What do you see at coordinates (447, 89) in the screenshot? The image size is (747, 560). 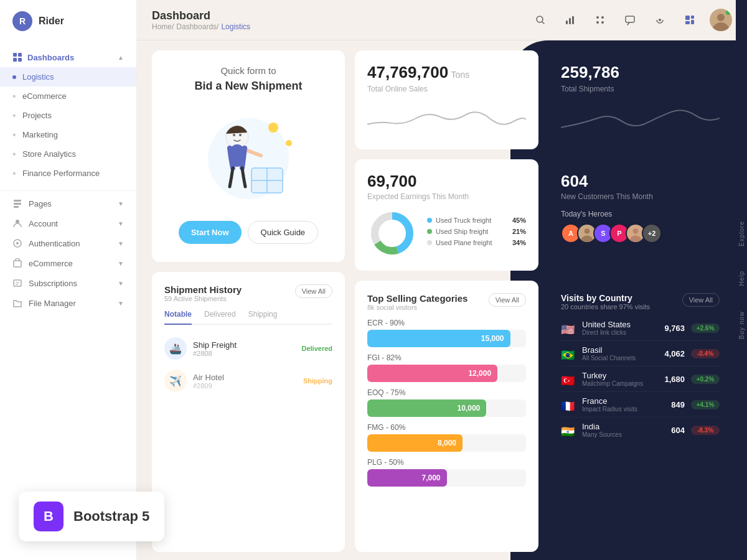 I see `sales-label: Total Online Sales` at bounding box center [447, 89].